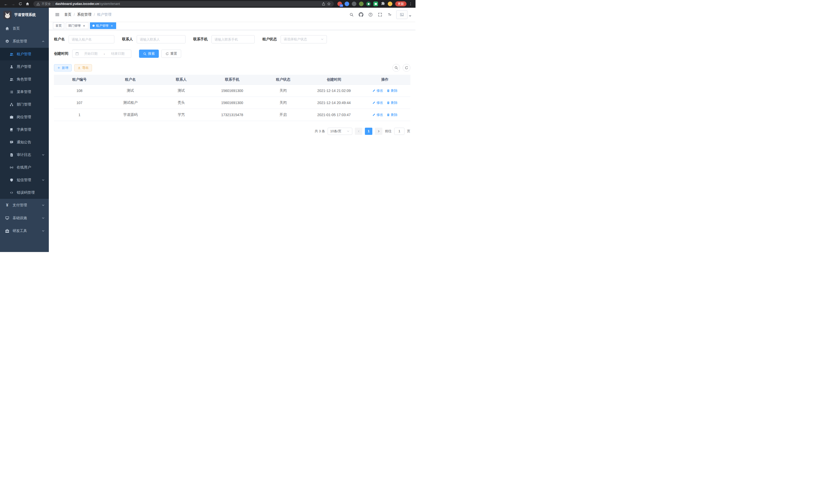 This screenshot has height=504, width=831. Describe the element at coordinates (183, 4) in the screenshot. I see `address-bar: 不安全 | dashboard.yudao.iocoder.cn/system/…` at that location.